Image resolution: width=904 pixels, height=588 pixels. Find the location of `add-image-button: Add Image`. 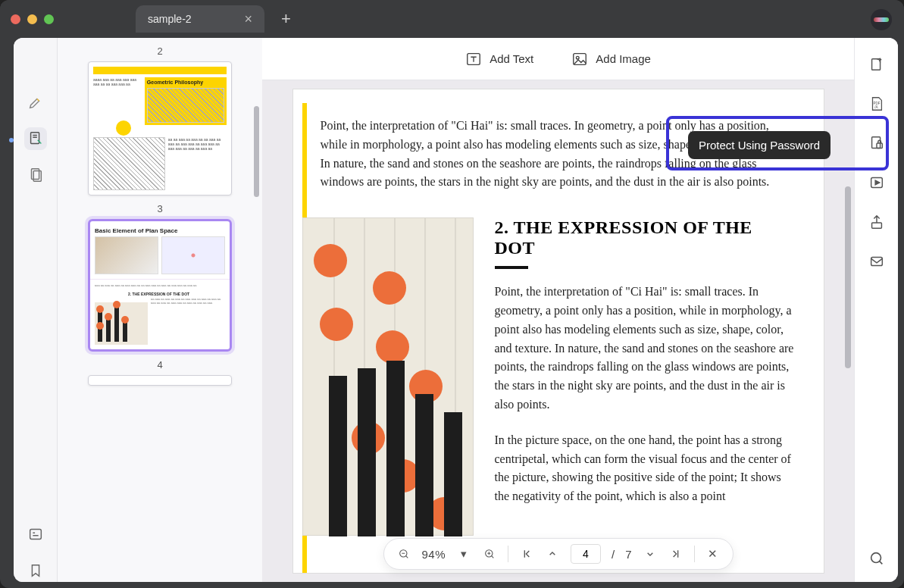

add-image-button: Add Image is located at coordinates (611, 59).